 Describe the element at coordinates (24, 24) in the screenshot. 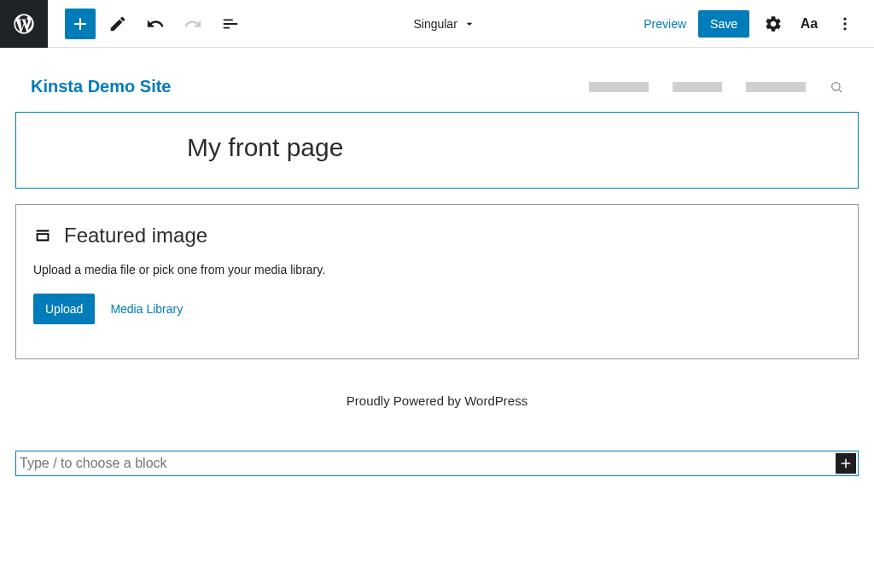

I see `wordpress-icon` at that location.